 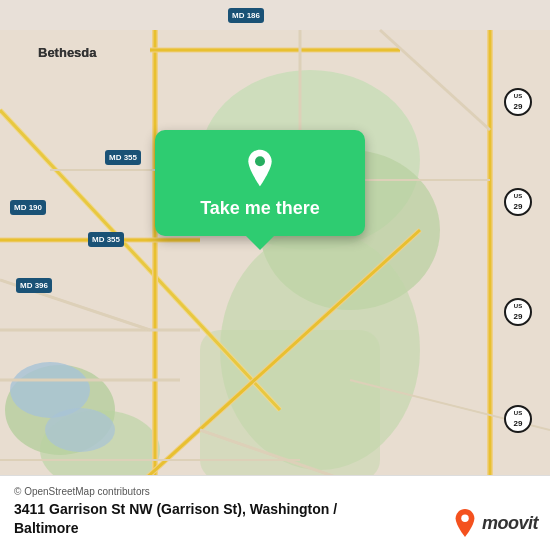 I want to click on road-badge-md396: MD 396, so click(x=34, y=286).